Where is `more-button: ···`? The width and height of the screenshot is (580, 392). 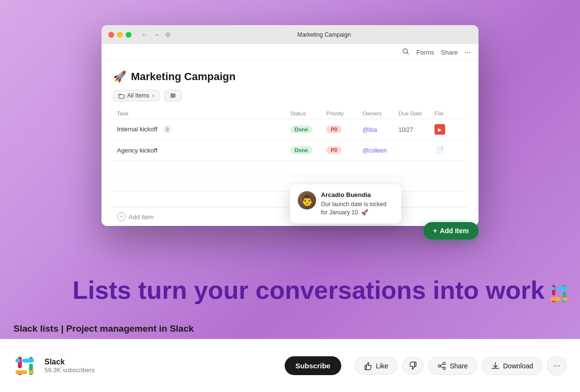
more-button: ··· is located at coordinates (557, 366).